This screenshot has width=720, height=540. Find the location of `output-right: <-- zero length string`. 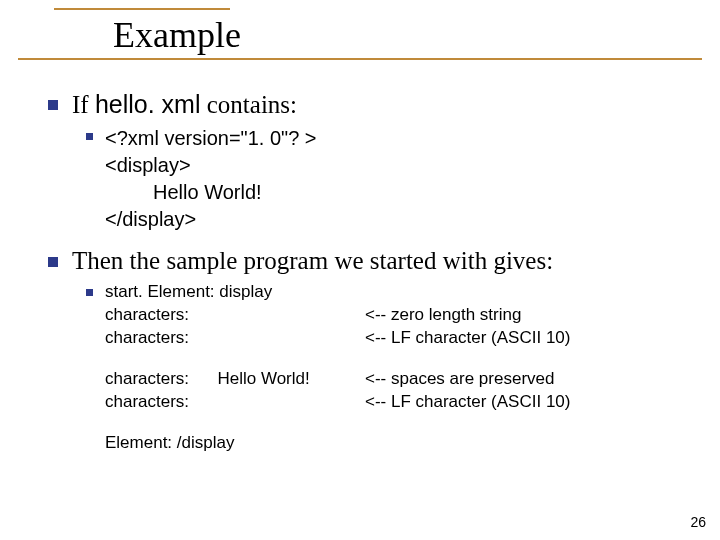

output-right: <-- zero length string is located at coordinates (443, 316).